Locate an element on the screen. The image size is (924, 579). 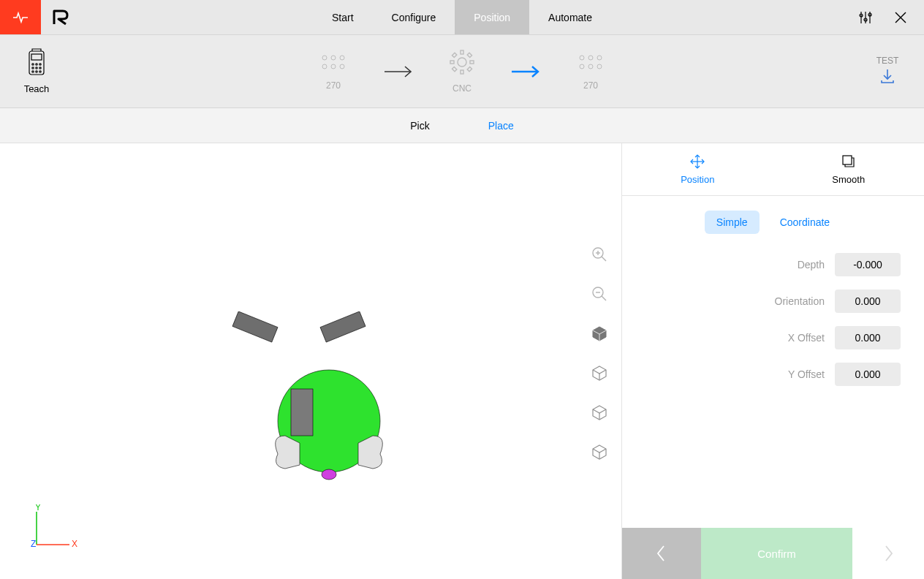
pulse-icon is located at coordinates (20, 18).